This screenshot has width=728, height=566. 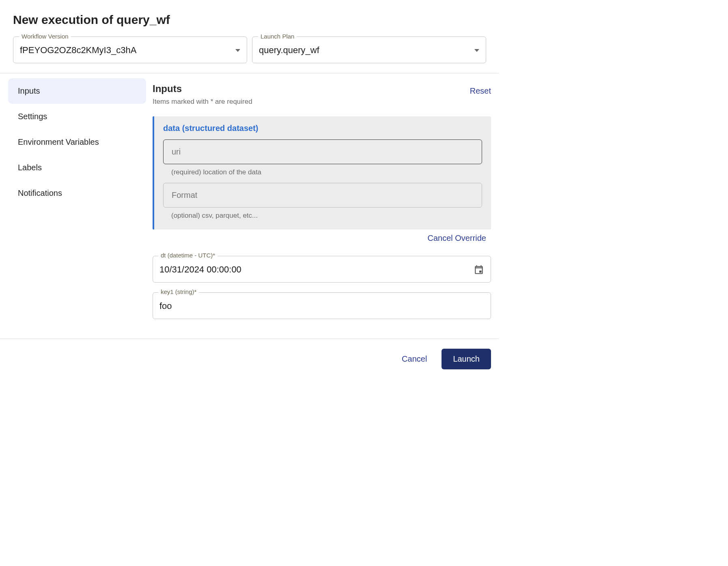 What do you see at coordinates (188, 255) in the screenshot?
I see `dt-label: dt (datetime - UTC)*` at bounding box center [188, 255].